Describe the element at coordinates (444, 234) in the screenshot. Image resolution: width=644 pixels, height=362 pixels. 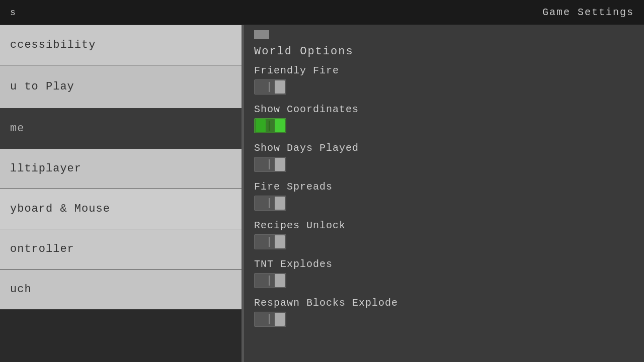
I see `setting-recipes-unlock: Recipes Unlock` at that location.